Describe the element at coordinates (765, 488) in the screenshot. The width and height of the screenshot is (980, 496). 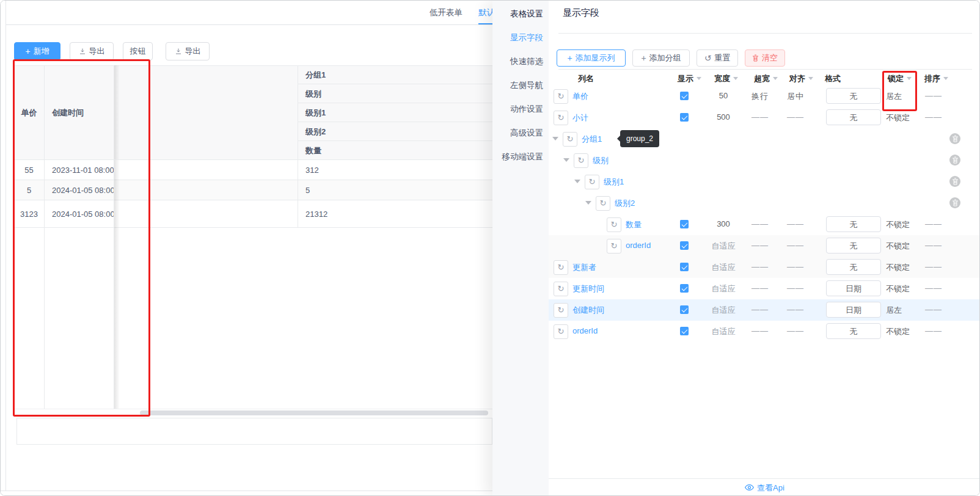
I see `view-api-link: 查看Api` at that location.